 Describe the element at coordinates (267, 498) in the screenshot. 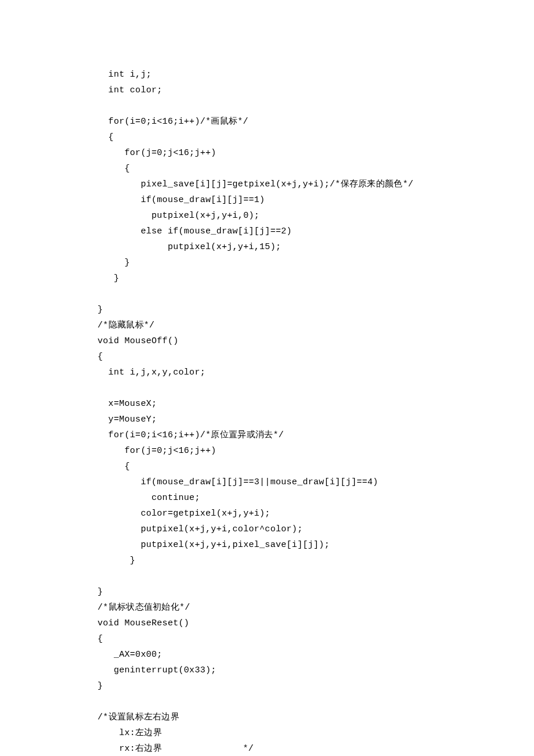

I see `code-line: continue;` at that location.